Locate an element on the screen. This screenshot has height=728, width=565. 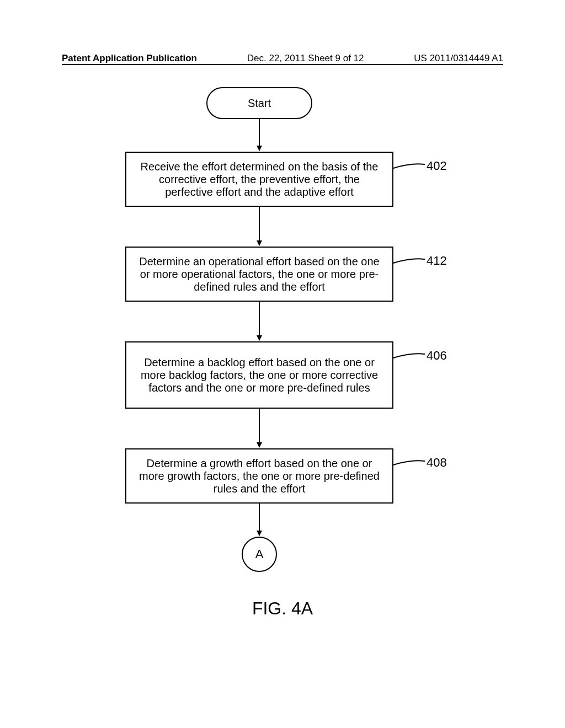
step-402-ref: 402 is located at coordinates (437, 166).